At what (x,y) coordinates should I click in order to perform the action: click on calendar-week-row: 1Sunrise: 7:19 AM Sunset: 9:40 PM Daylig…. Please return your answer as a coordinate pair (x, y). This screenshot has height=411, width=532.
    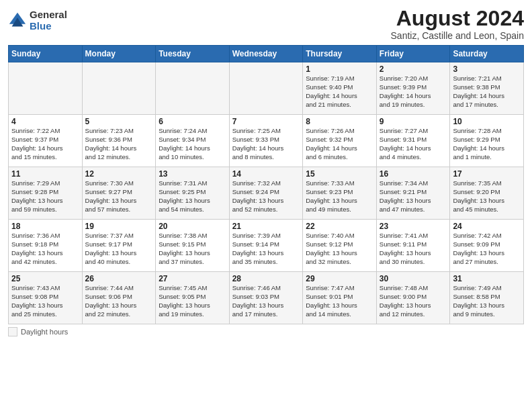
    Looking at the image, I should click on (266, 89).